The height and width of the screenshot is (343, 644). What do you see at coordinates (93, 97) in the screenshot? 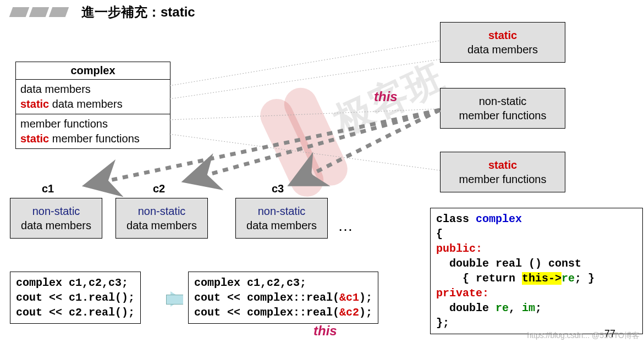
I see `table-section-data: data members static data members` at bounding box center [93, 97].